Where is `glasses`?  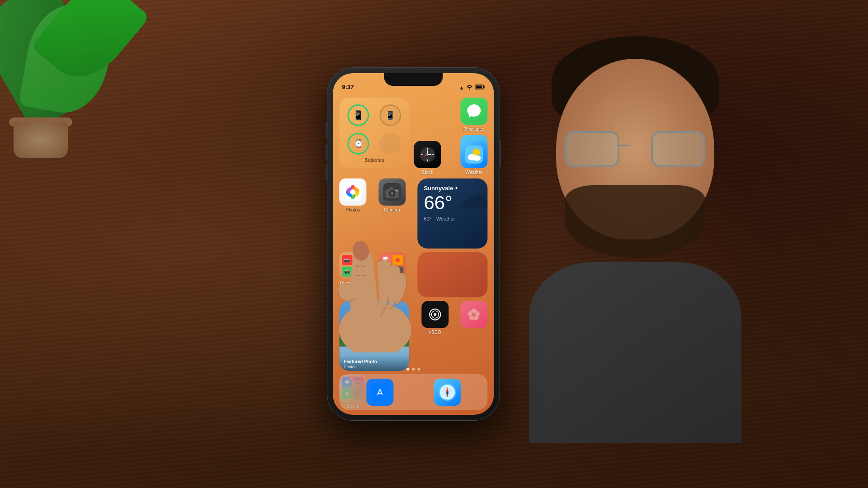 glasses is located at coordinates (635, 149).